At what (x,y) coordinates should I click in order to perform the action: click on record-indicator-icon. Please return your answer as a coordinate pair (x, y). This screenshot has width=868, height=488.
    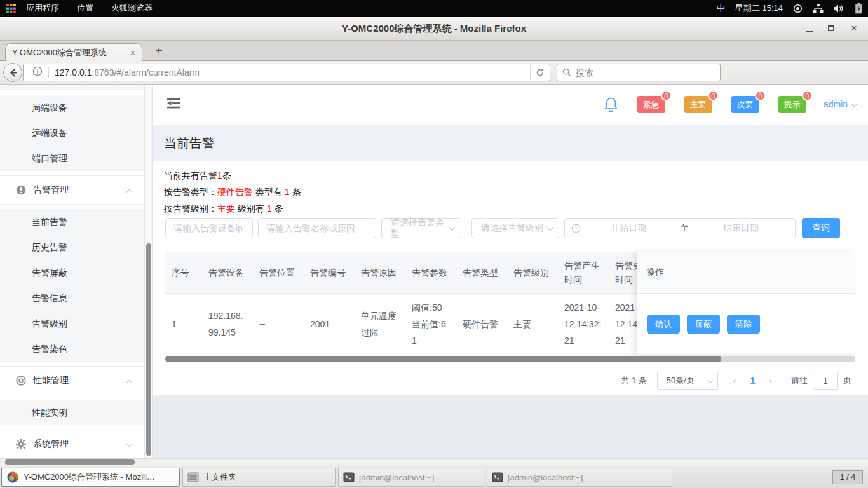
    Looking at the image, I should click on (798, 9).